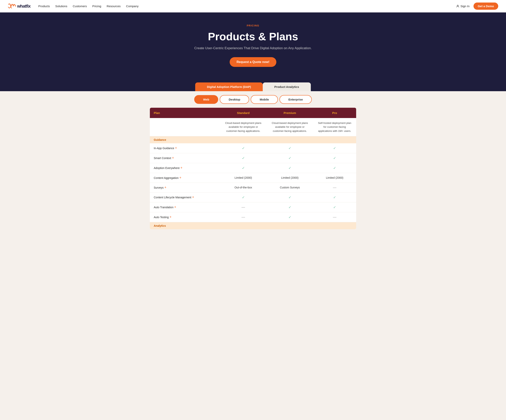 The width and height of the screenshot is (506, 420). I want to click on section-analytics: Analytics, so click(253, 226).